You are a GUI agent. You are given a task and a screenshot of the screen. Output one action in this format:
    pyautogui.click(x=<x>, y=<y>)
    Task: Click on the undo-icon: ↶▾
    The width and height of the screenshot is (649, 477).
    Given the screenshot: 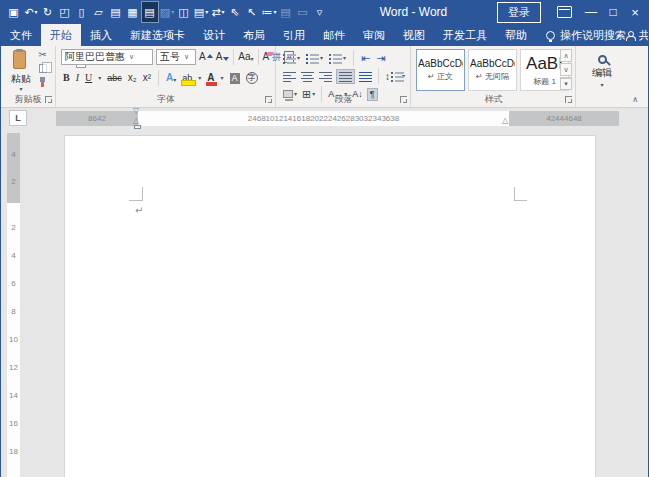 What is the action you would take?
    pyautogui.click(x=31, y=12)
    